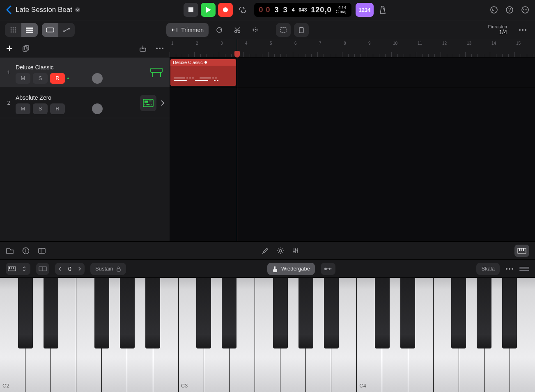 The image size is (535, 392). I want to click on track-row: 1 Deluxe Classic M S R, so click(85, 73).